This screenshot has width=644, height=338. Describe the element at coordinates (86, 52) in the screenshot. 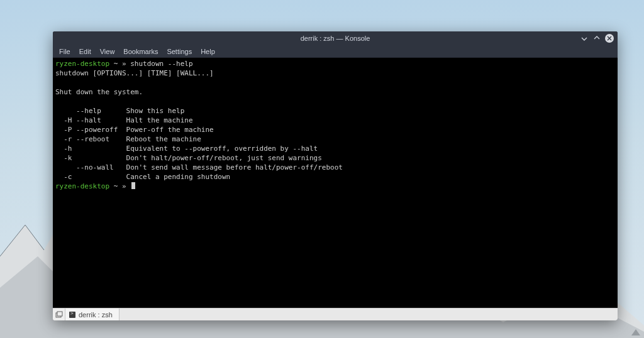

I see `menu-edit: Edit` at that location.